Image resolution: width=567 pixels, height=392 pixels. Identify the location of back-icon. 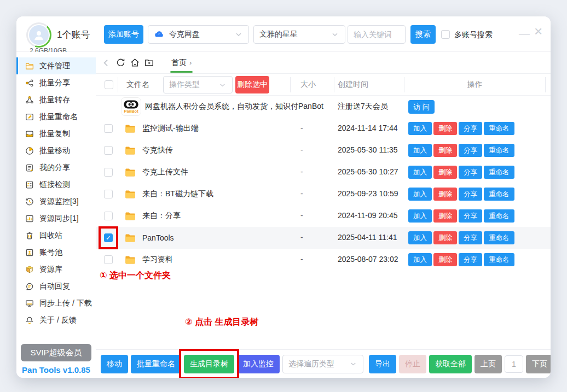
(106, 63).